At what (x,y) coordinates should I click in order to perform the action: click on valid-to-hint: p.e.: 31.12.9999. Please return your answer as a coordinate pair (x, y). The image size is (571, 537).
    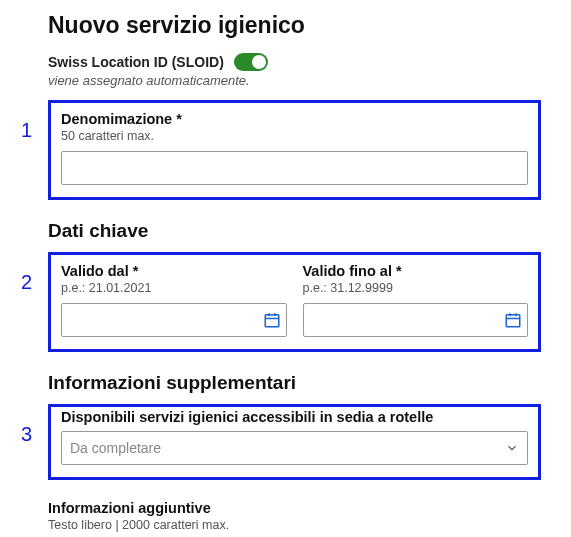
    Looking at the image, I should click on (416, 288).